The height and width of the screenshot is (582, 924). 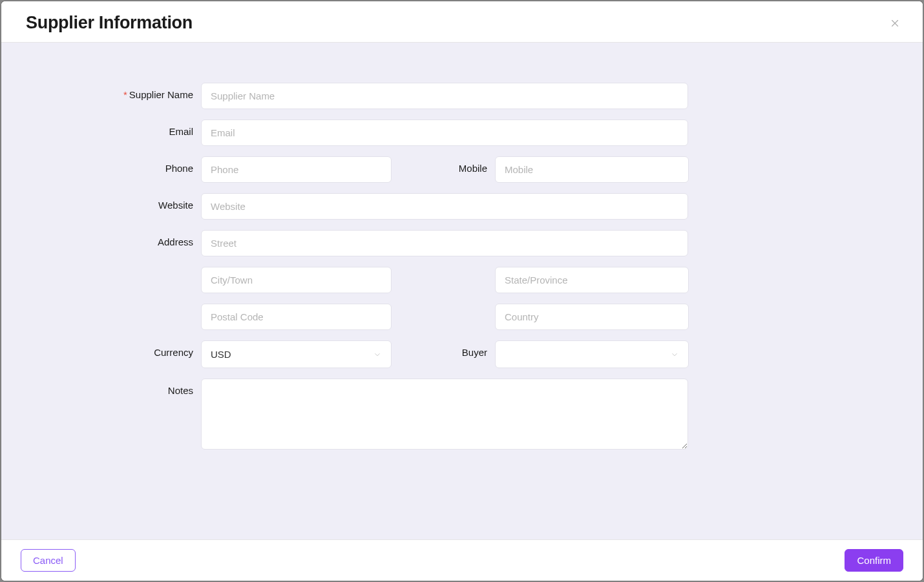 What do you see at coordinates (592, 280) in the screenshot?
I see `state-input` at bounding box center [592, 280].